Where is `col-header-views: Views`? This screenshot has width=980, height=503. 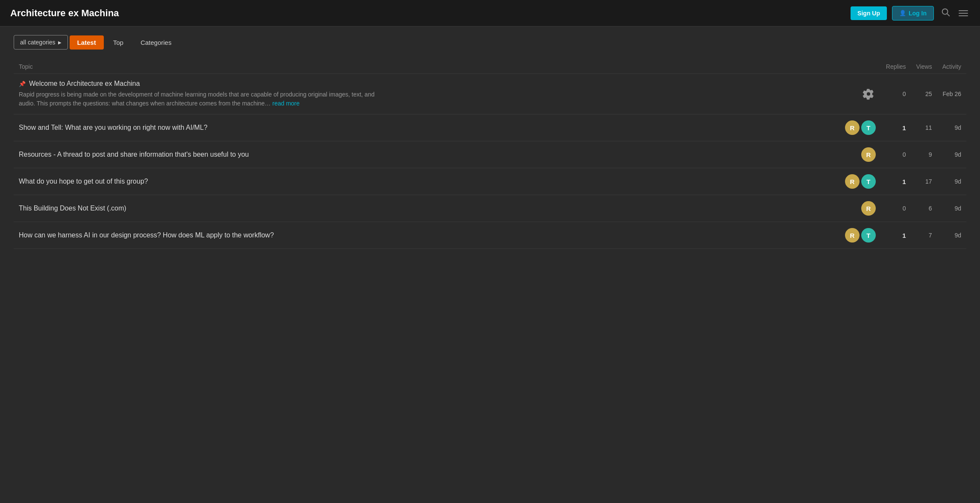
col-header-views: Views is located at coordinates (924, 67).